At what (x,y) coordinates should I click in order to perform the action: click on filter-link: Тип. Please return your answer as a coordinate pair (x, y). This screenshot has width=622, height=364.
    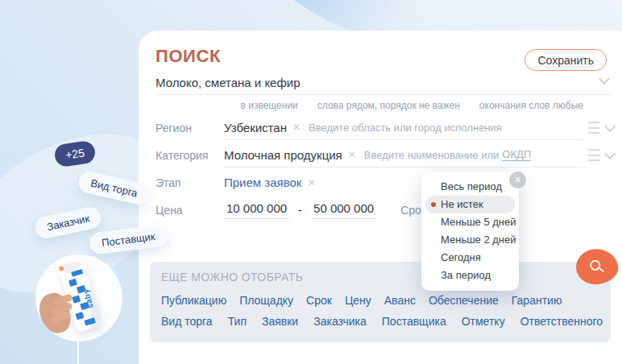
    Looking at the image, I should click on (237, 321).